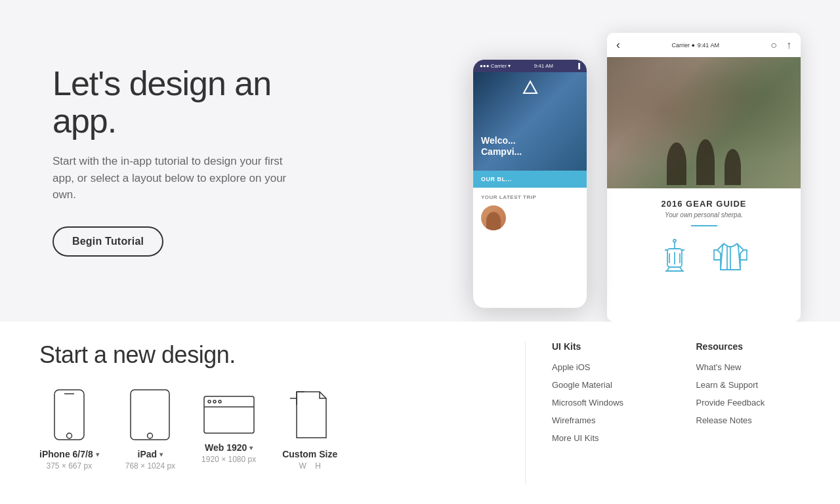 The width and height of the screenshot is (840, 504). What do you see at coordinates (108, 242) in the screenshot?
I see `begin-tutorial-button: Begin Tutorial` at bounding box center [108, 242].